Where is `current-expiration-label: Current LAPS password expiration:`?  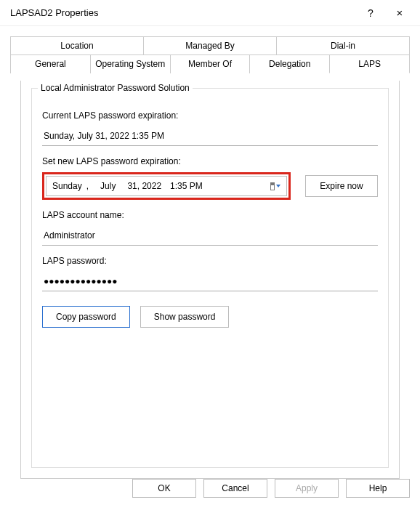 current-expiration-label: Current LAPS password expiration: is located at coordinates (210, 116).